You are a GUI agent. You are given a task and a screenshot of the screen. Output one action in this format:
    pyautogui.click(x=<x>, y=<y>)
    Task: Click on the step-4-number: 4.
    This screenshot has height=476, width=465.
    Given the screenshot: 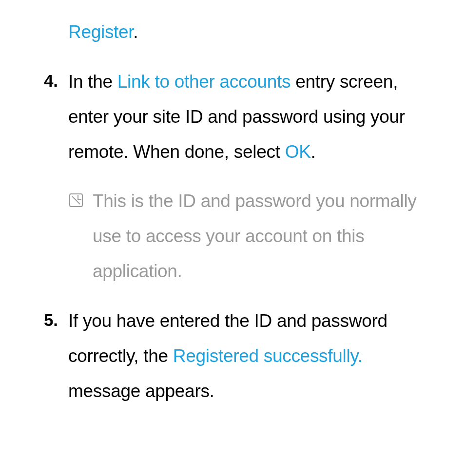 What is the action you would take?
    pyautogui.click(x=56, y=117)
    